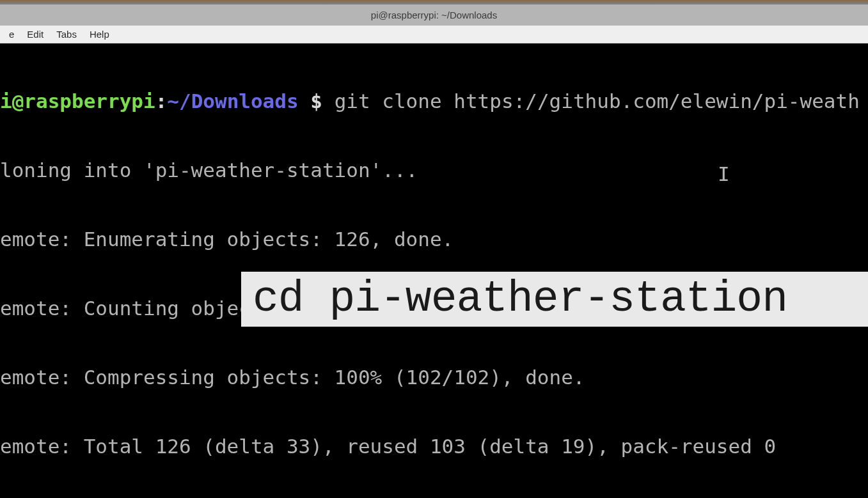 This screenshot has width=868, height=498. What do you see at coordinates (35, 35) in the screenshot?
I see `menu-edit-label: Edit` at bounding box center [35, 35].